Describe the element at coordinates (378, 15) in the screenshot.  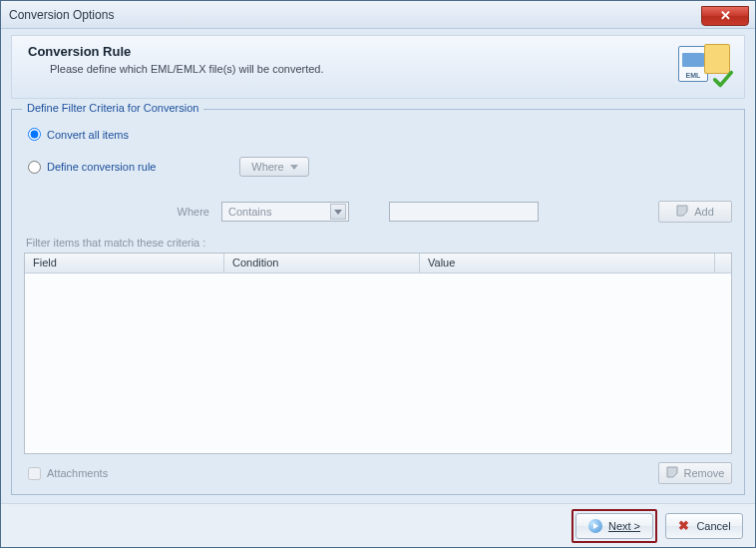
I see `titlebar: Conversion Options ✕` at that location.